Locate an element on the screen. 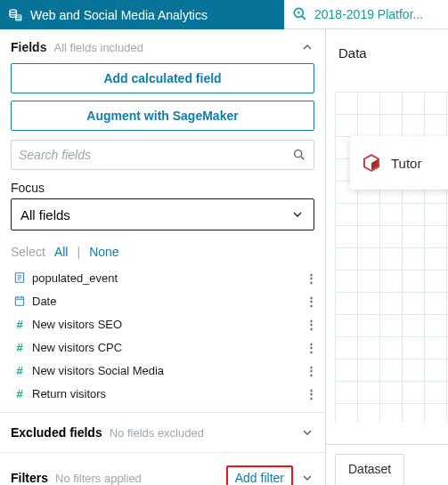 This screenshot has width=448, height=485. field-row: #Return visitors⋮ is located at coordinates (166, 393).